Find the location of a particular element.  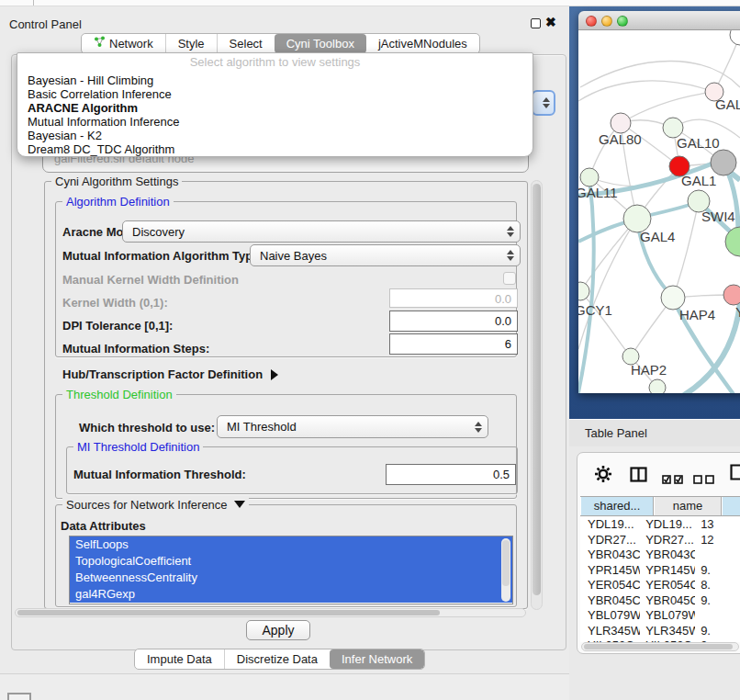

zoom-window-icon is located at coordinates (622, 21).